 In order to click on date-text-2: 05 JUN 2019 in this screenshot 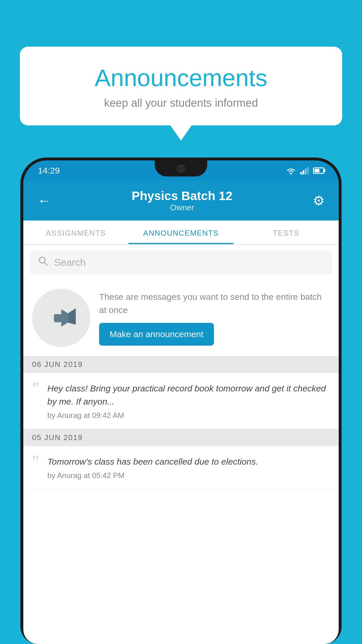, I will do `click(57, 438)`.